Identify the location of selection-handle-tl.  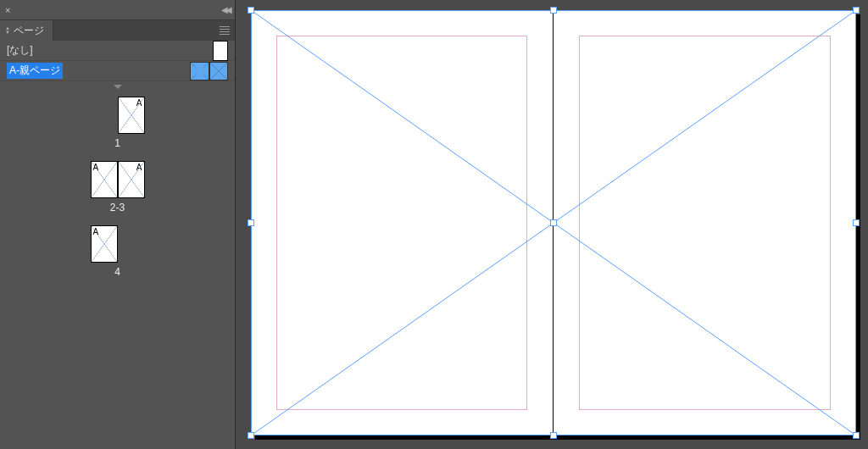
(251, 10).